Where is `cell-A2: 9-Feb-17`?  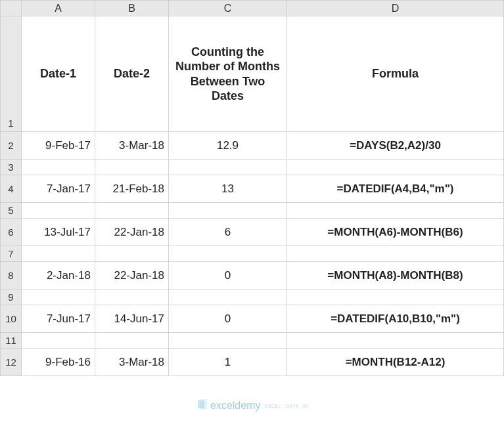
cell-A2: 9-Feb-17 is located at coordinates (58, 146).